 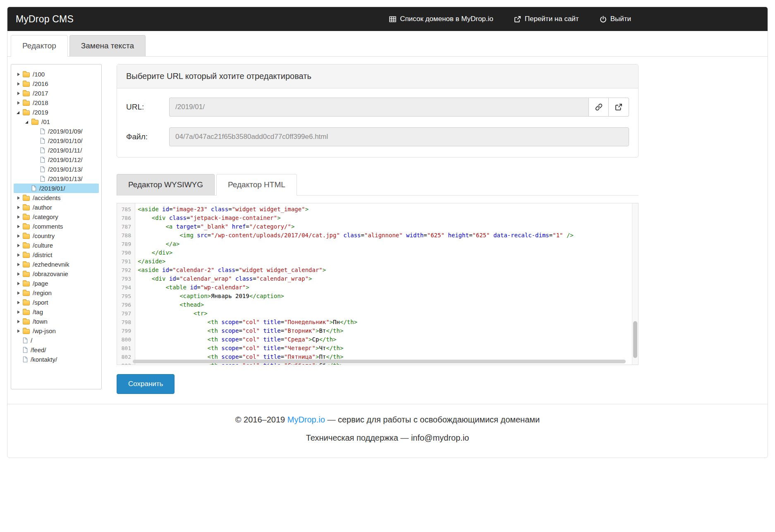 What do you see at coordinates (154, 253) in the screenshot?
I see `code-line-text: </div>` at bounding box center [154, 253].